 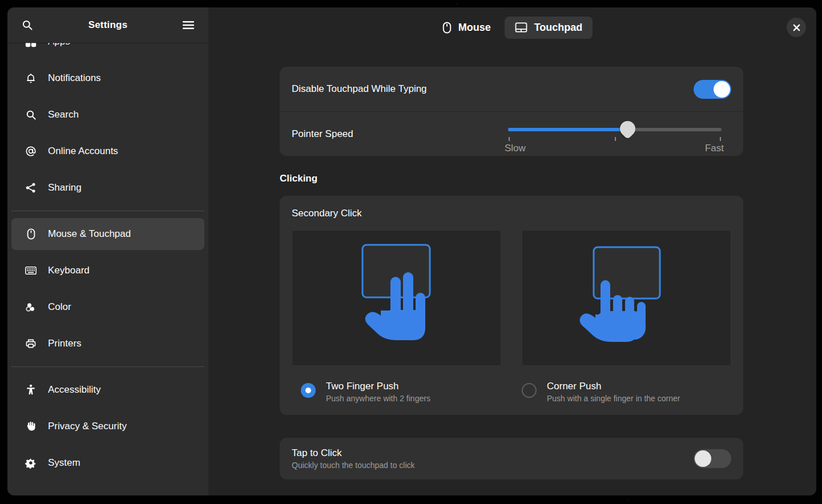 What do you see at coordinates (31, 271) in the screenshot?
I see `keyboard-icon` at bounding box center [31, 271].